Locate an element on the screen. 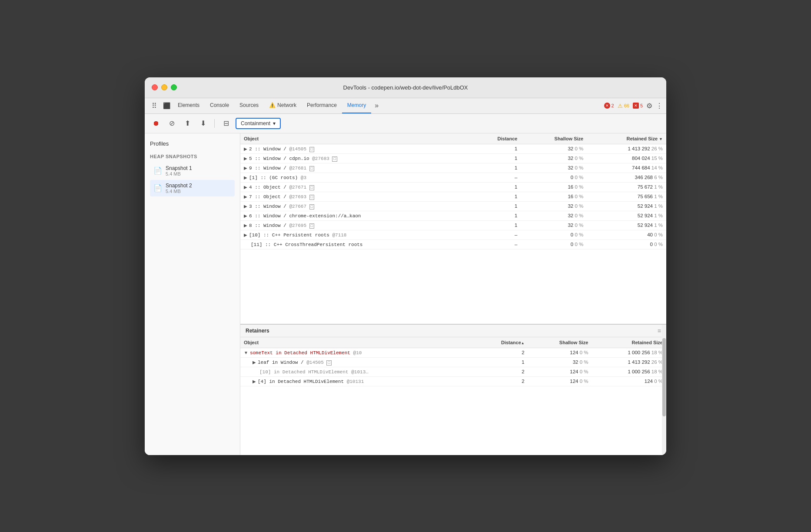  panel-menu-icon: ≡ is located at coordinates (659, 331).